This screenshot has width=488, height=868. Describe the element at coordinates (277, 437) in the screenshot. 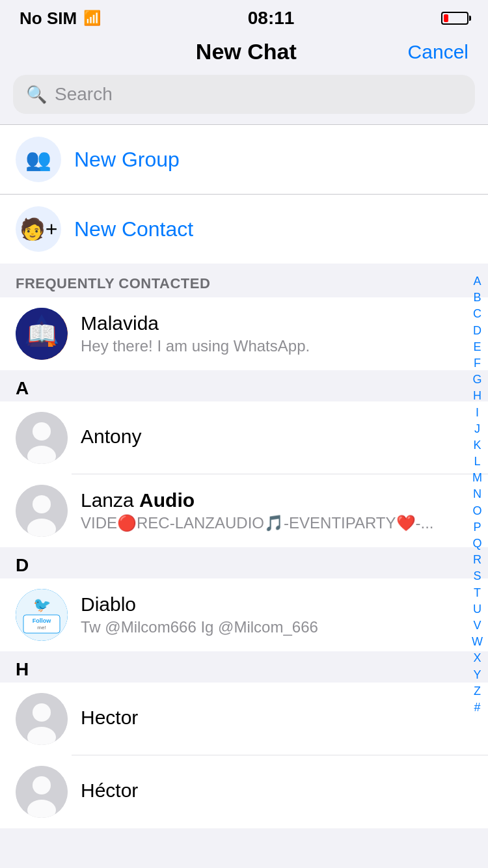

I see `contact-name-antony: Antony` at that location.